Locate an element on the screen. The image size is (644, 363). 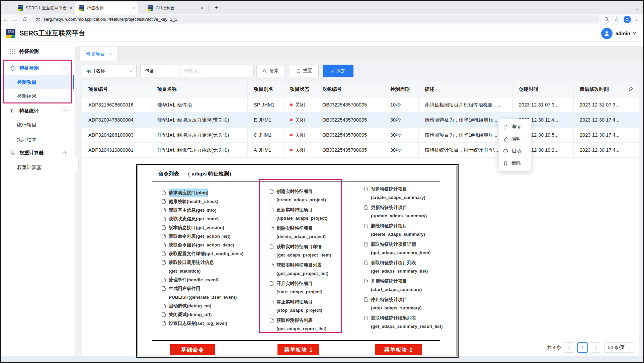
zoom-icon is located at coordinates (607, 19).